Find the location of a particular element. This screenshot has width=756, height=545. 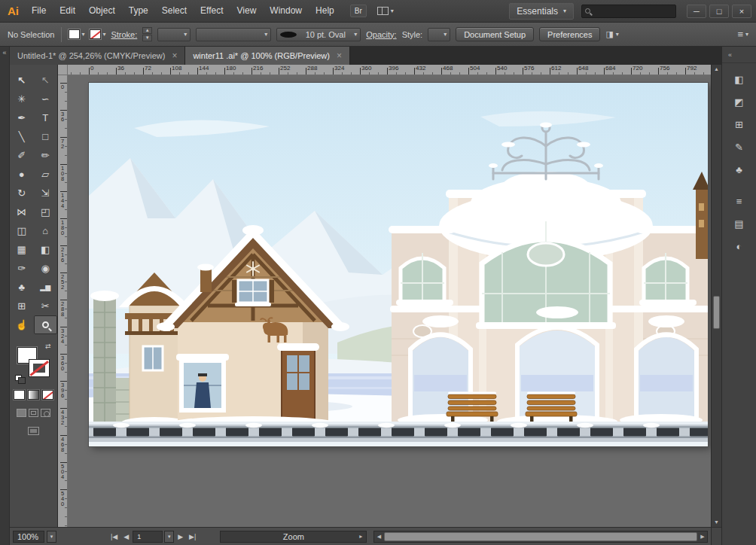

tool-blend: ◉ is located at coordinates (46, 268).